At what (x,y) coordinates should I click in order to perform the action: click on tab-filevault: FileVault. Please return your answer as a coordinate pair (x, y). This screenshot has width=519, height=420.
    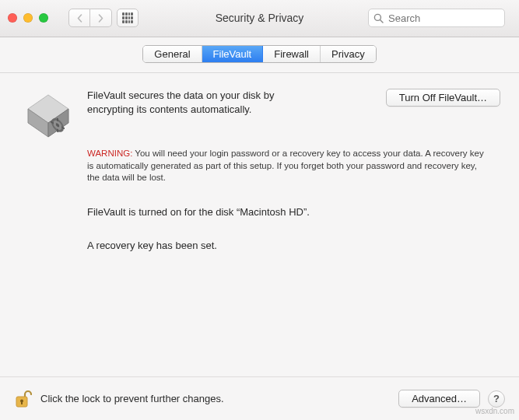
    Looking at the image, I should click on (233, 54).